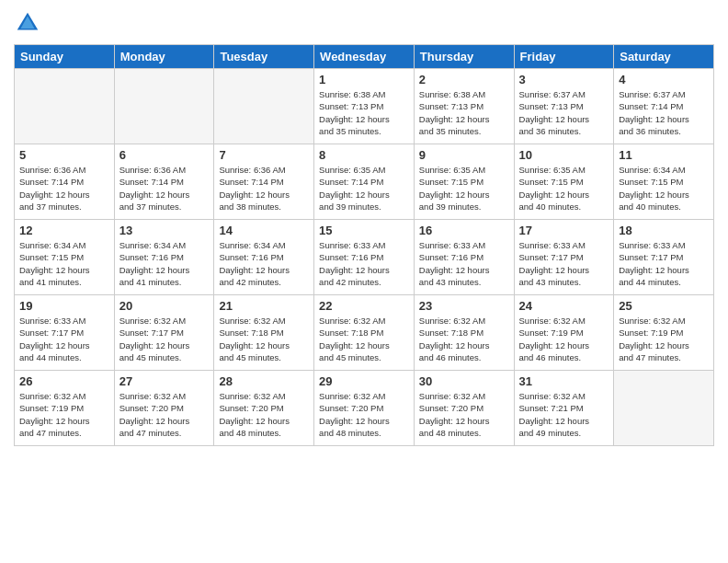  Describe the element at coordinates (164, 408) in the screenshot. I see `calendar-cell: 27Sunrise: 6:32 AM Sunset: 7:20 PM Dayli…` at that location.